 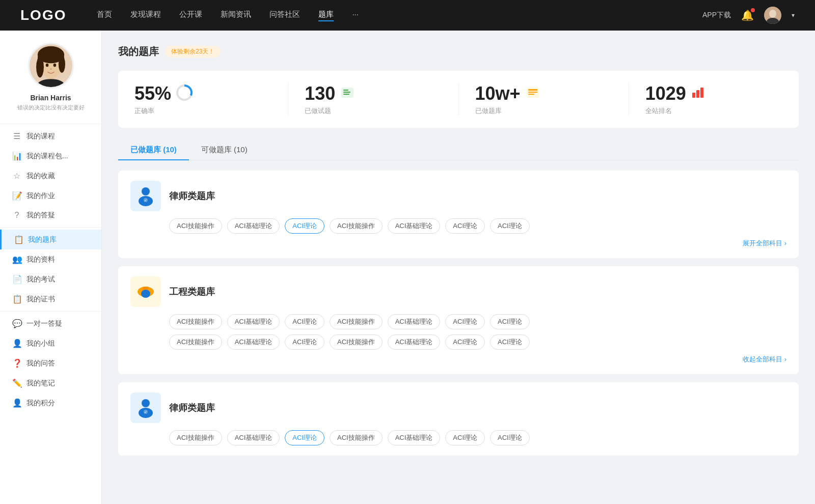 I want to click on sidebar-item-certificate: 📋 我的证书, so click(x=51, y=299).